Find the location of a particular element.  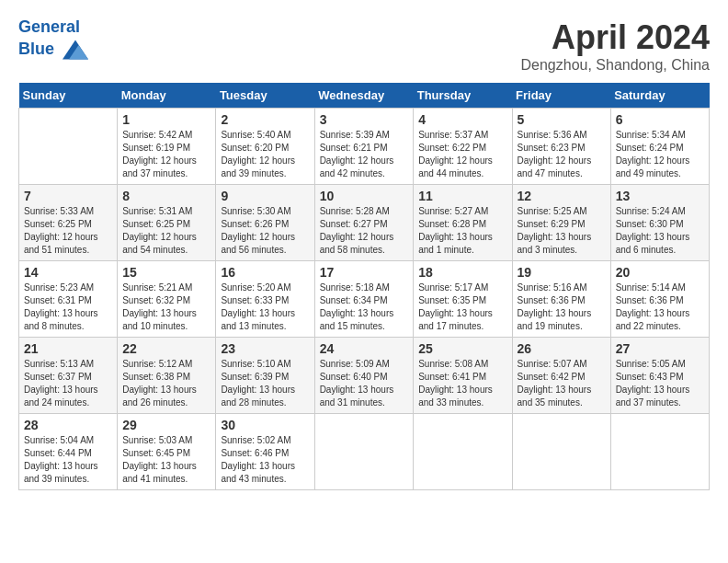

calendar-week-row: 14Sunrise: 5:23 AM Sunset: 6:31 PM Dayli… is located at coordinates (364, 300).